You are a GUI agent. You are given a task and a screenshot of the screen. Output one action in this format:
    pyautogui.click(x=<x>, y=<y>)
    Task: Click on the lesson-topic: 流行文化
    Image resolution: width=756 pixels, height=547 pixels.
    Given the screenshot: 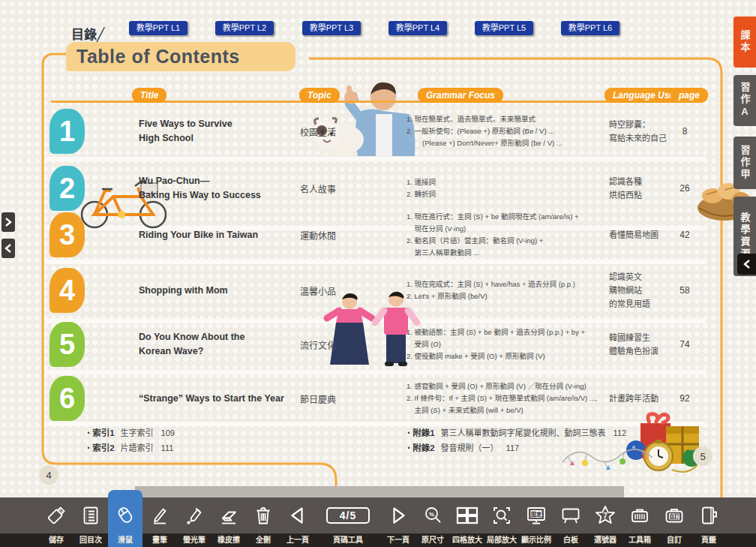 What is the action you would take?
    pyautogui.click(x=338, y=345)
    